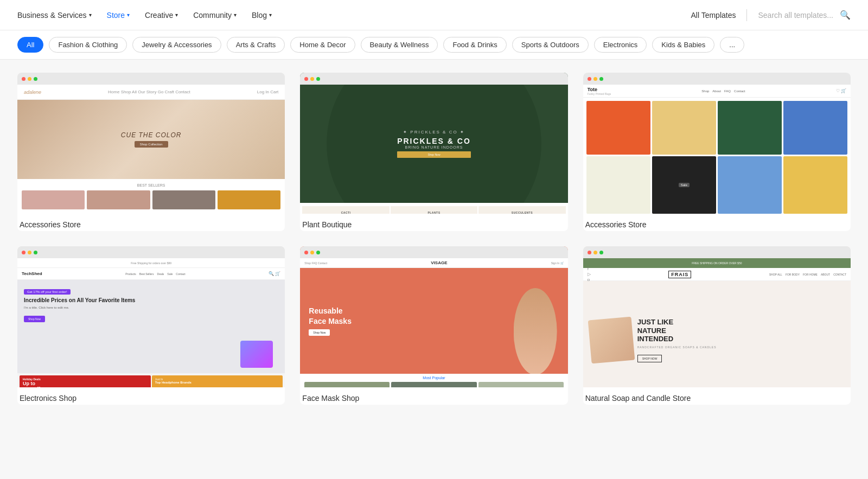  I want to click on frais-nav-left: f▷p, so click(589, 274).